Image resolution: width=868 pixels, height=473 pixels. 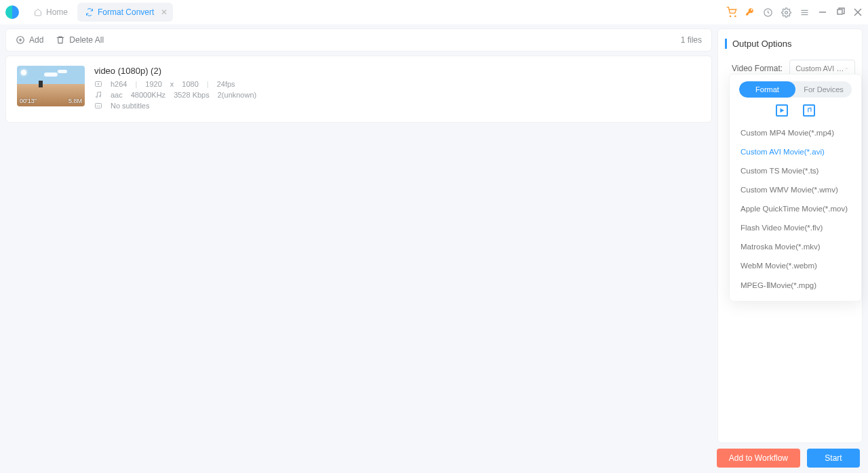 I want to click on delete-all-label: Delete All, so click(x=87, y=40).